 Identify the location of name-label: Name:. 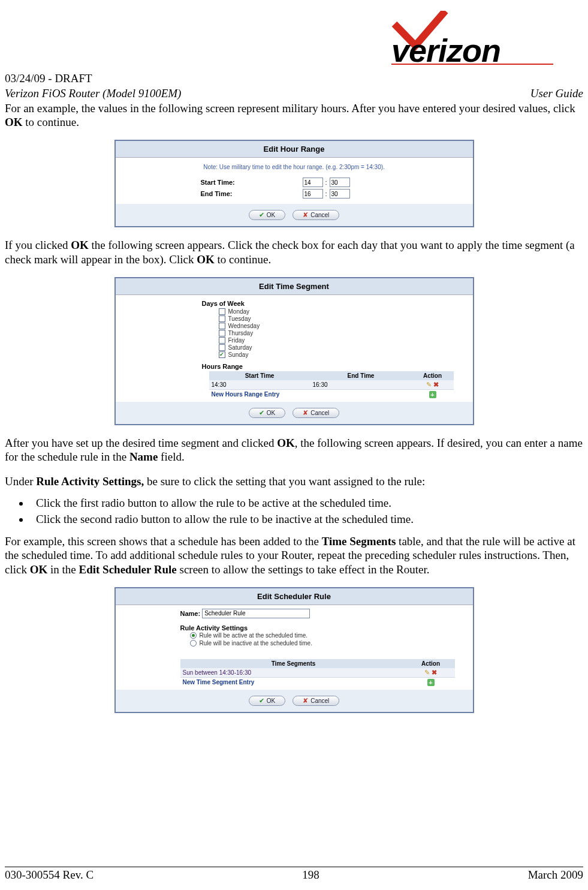
(191, 614).